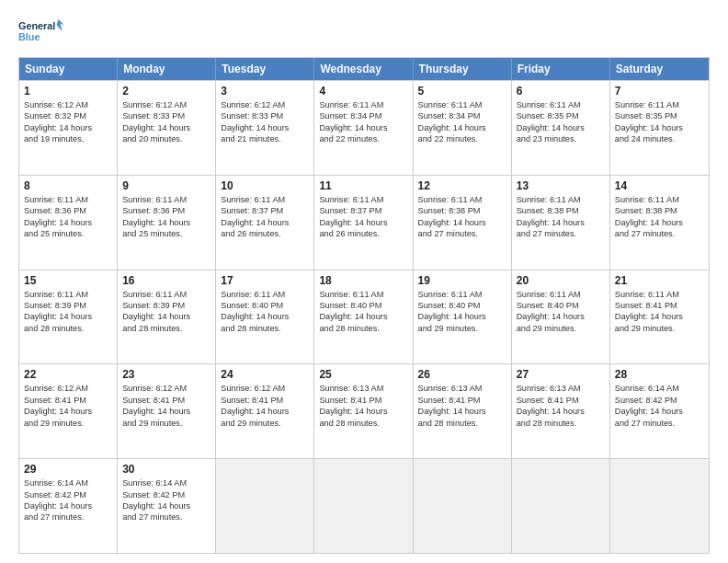 This screenshot has height=563, width=728. I want to click on cell-info-line: Sunset: 8:38 PM, so click(660, 211).